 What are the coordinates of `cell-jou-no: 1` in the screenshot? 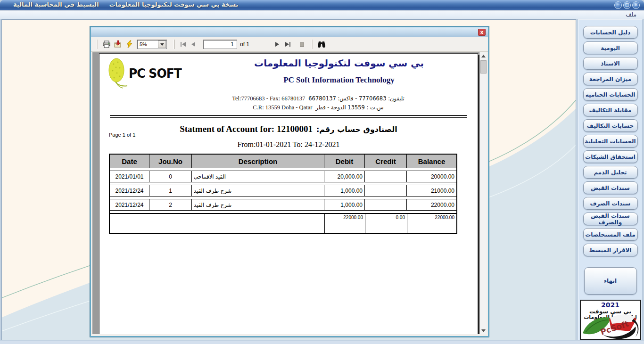 It's located at (171, 190).